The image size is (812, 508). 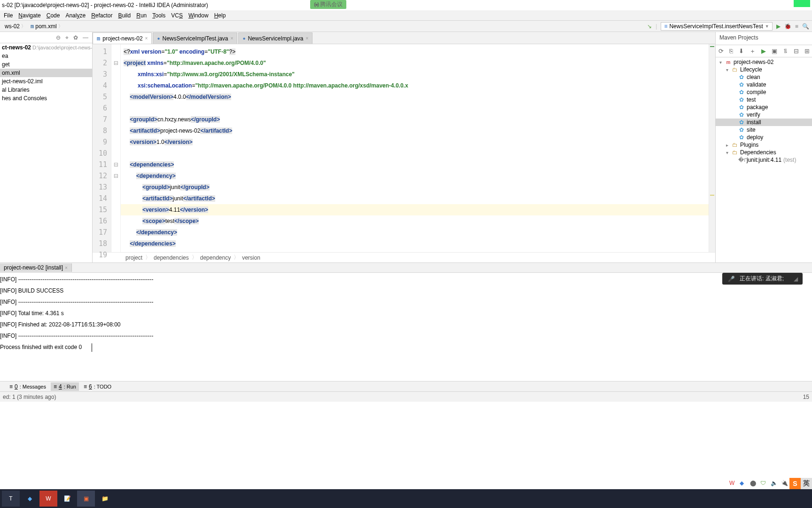 I want to click on breadcrumb-node: dependency, so click(x=215, y=258).